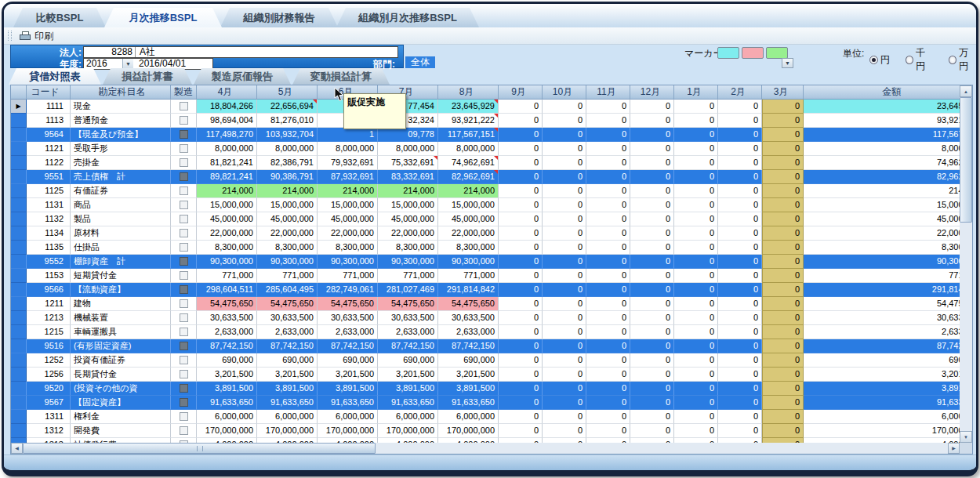 The width and height of the screenshot is (980, 478). I want to click on month-cell: 87,742,150, so click(348, 346).